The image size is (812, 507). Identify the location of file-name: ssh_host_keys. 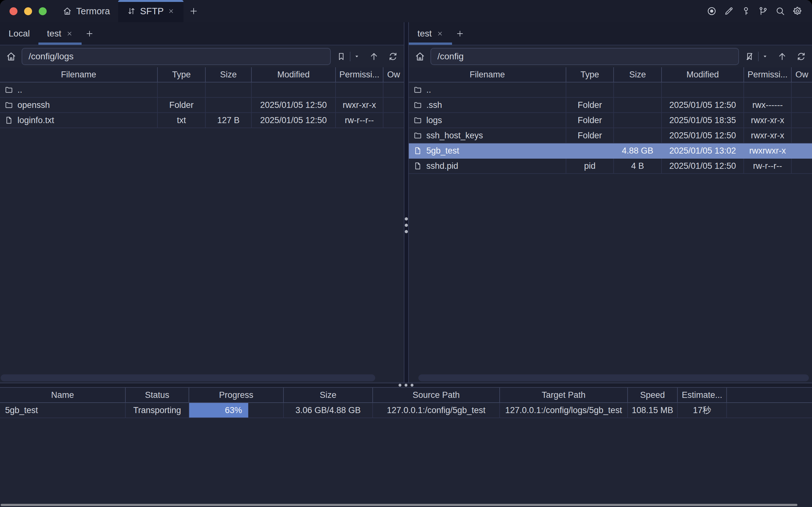
(455, 135).